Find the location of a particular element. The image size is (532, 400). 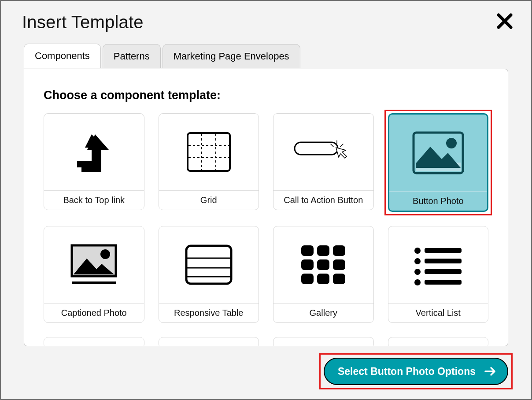

bullet-list-icon is located at coordinates (438, 265).